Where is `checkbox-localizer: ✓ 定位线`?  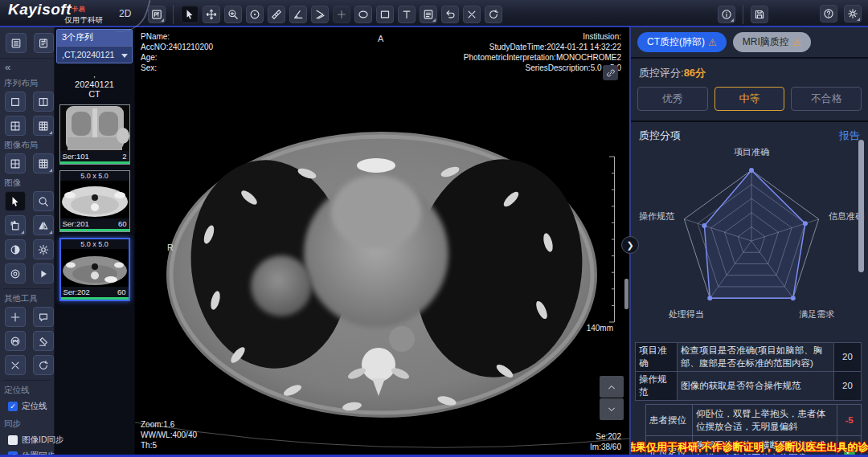
checkbox-localizer: ✓ 定位线 is located at coordinates (27, 406).